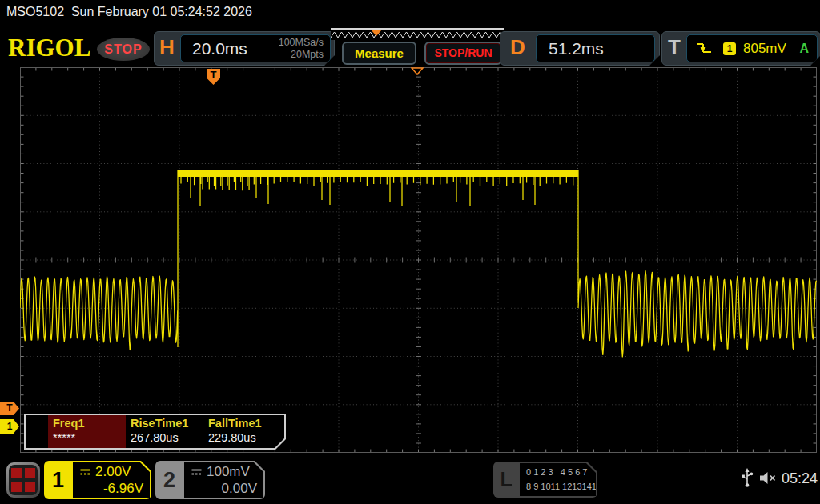 This screenshot has width=820, height=504. I want to click on speaker-muted-icon, so click(769, 478).